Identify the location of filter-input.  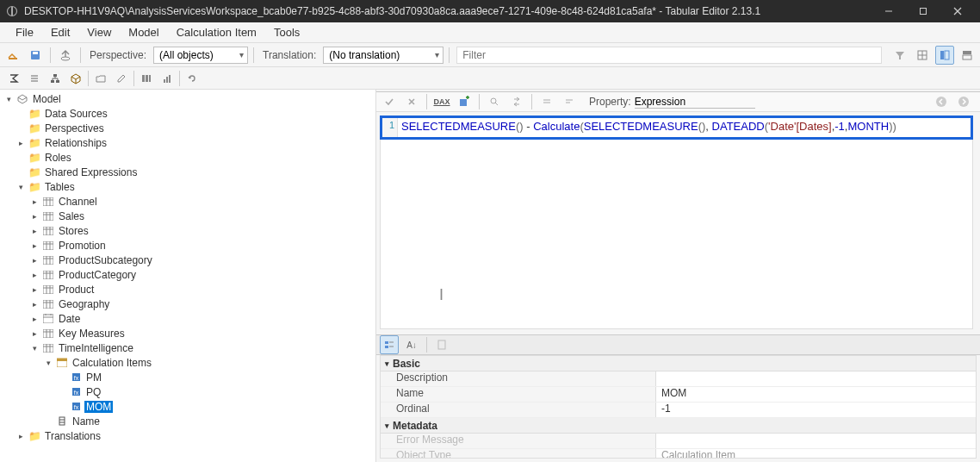
(669, 55).